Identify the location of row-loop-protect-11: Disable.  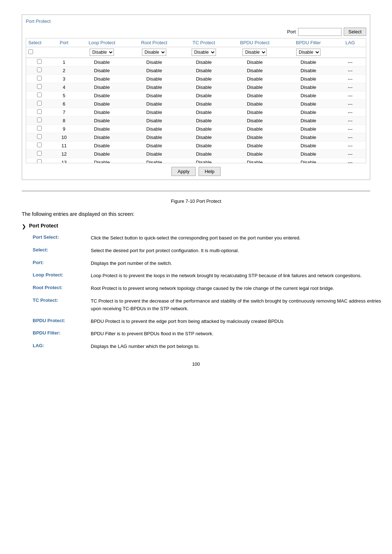
(102, 146).